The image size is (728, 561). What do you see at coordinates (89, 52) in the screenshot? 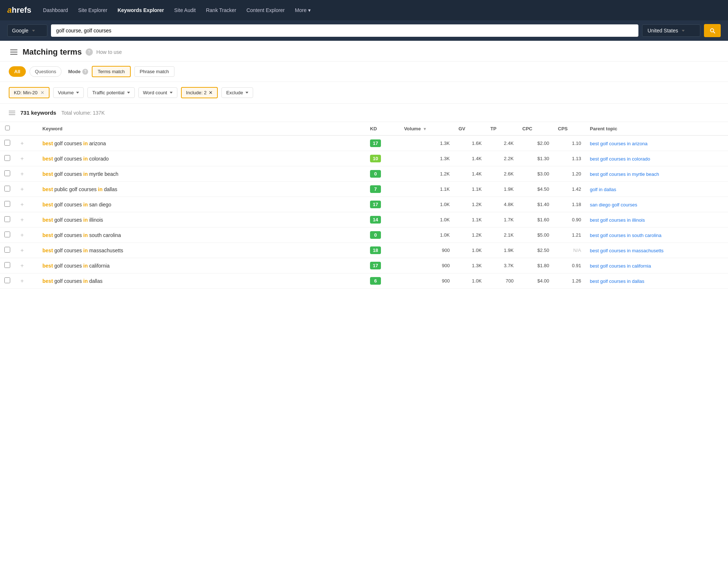
I see `help-icon: ?` at bounding box center [89, 52].